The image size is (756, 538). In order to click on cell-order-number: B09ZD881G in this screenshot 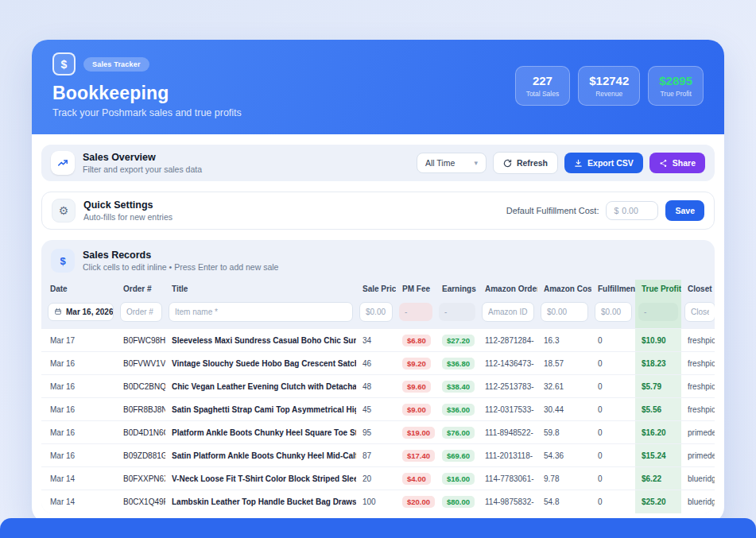, I will do `click(142, 456)`.